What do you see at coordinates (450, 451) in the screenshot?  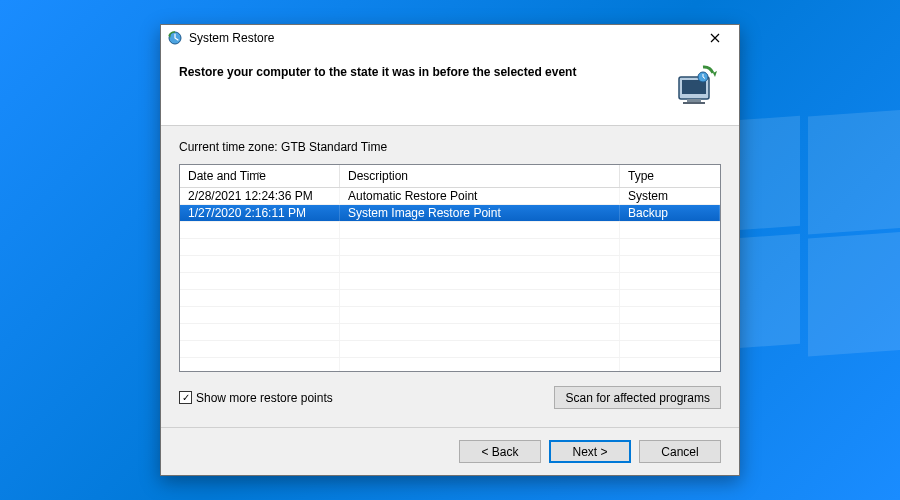 I see `wizard-footer: < Back Next > Cancel` at bounding box center [450, 451].